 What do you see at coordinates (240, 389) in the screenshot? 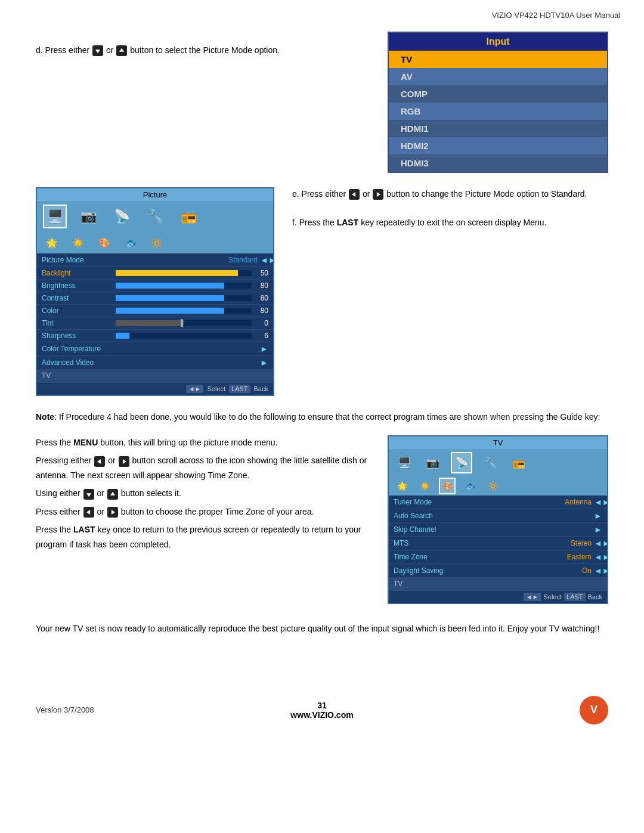
I see `footer-badge-last: LAST` at bounding box center [240, 389].